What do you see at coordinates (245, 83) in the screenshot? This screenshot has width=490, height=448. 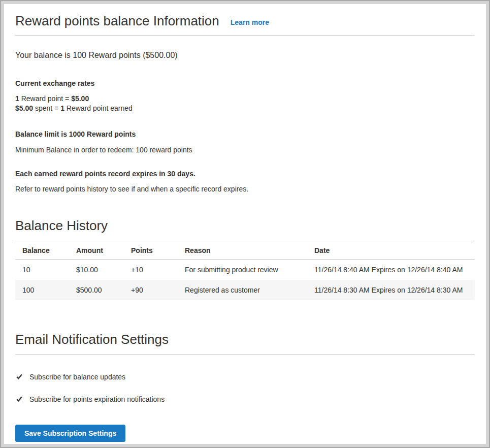 I see `exchange-rates-heading: Current exchange rates` at bounding box center [245, 83].